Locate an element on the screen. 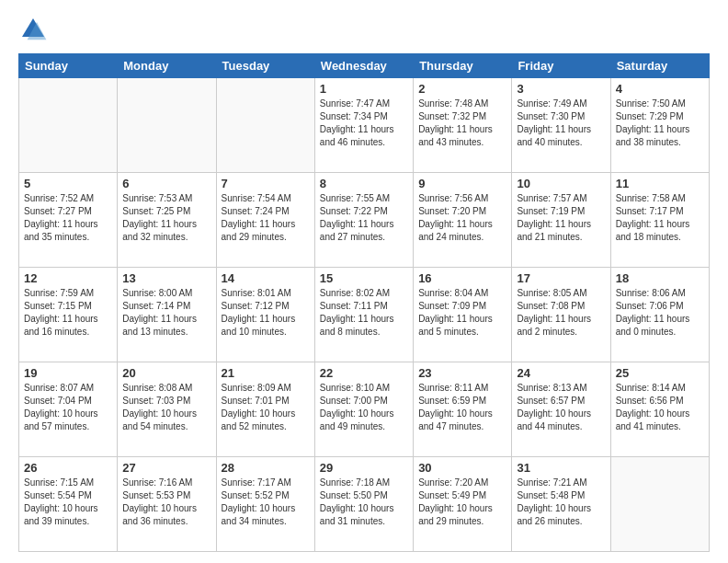 This screenshot has height=563, width=728. day-number: 31 is located at coordinates (561, 467).